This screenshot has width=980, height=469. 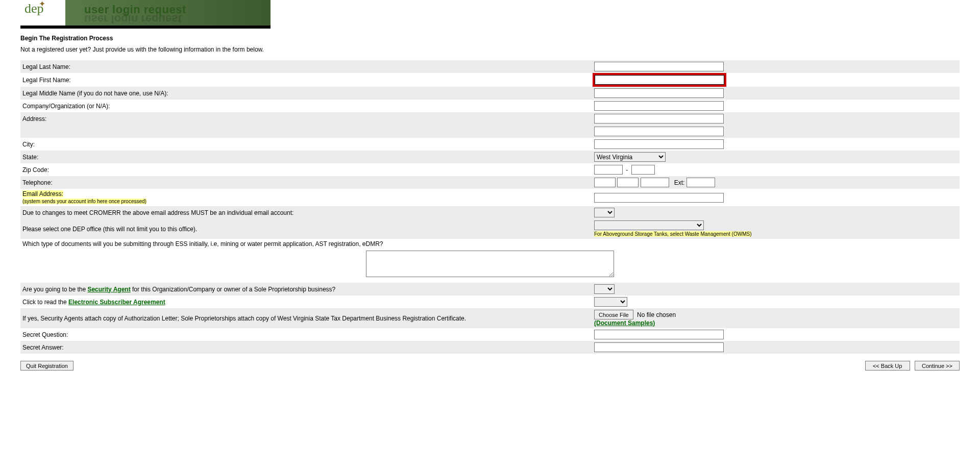 What do you see at coordinates (659, 198) in the screenshot?
I see `email-input` at bounding box center [659, 198].